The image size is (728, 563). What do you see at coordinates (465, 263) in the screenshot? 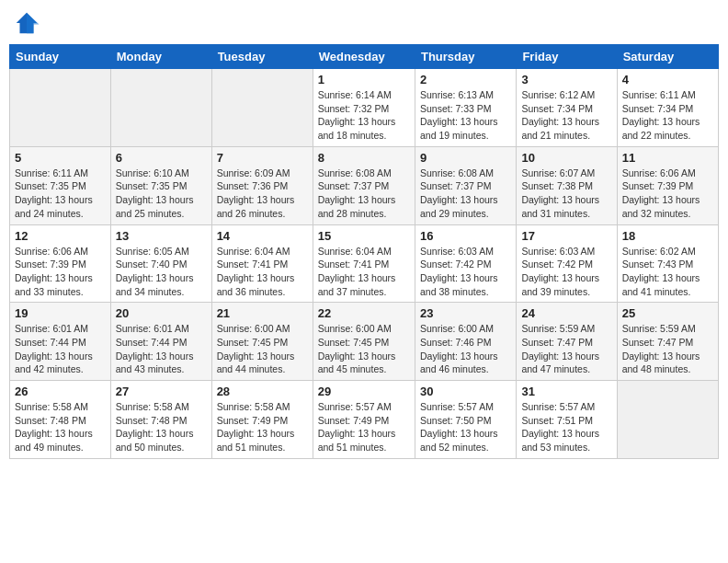
I see `calendar-cell: 16Sunrise: 6:03 AMSunset: 7:42 PMDayligh…` at bounding box center [465, 263].